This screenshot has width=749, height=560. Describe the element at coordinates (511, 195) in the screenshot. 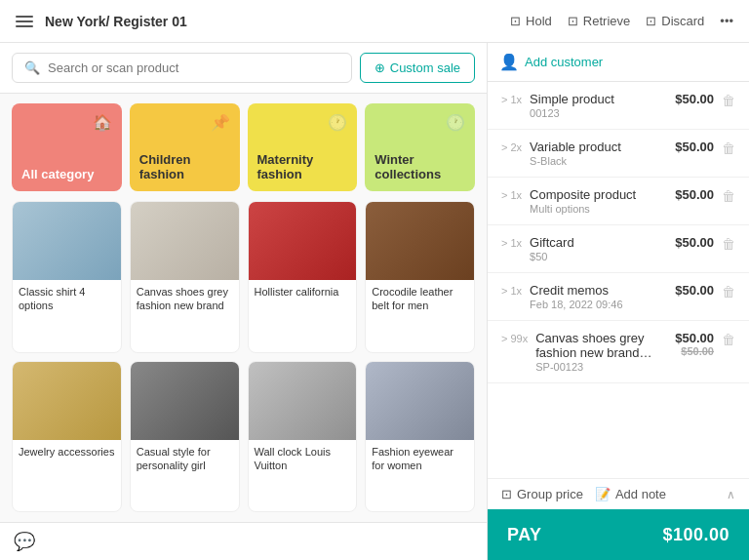

I see `order-3-expand: > 1x` at that location.